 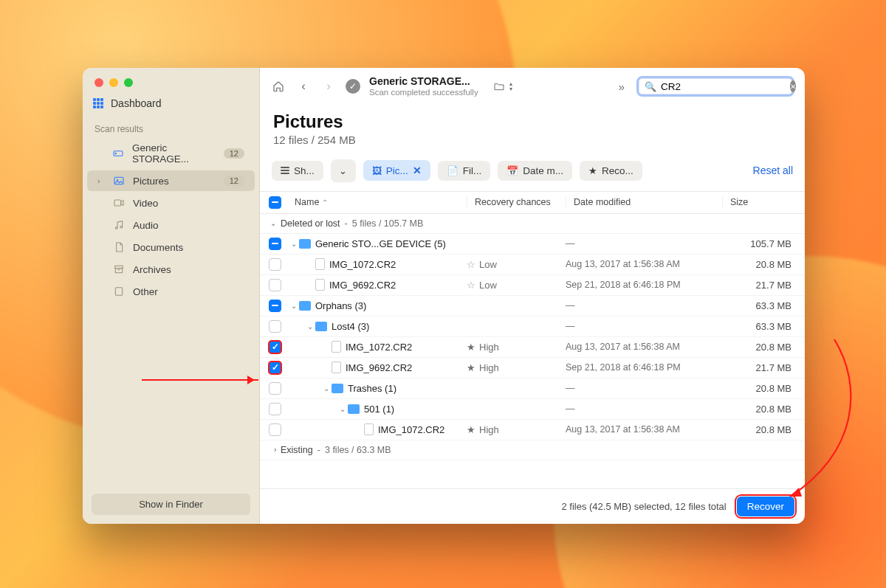 What do you see at coordinates (535, 171) in the screenshot?
I see `filter-date-button: 📅 Date m...` at bounding box center [535, 171].